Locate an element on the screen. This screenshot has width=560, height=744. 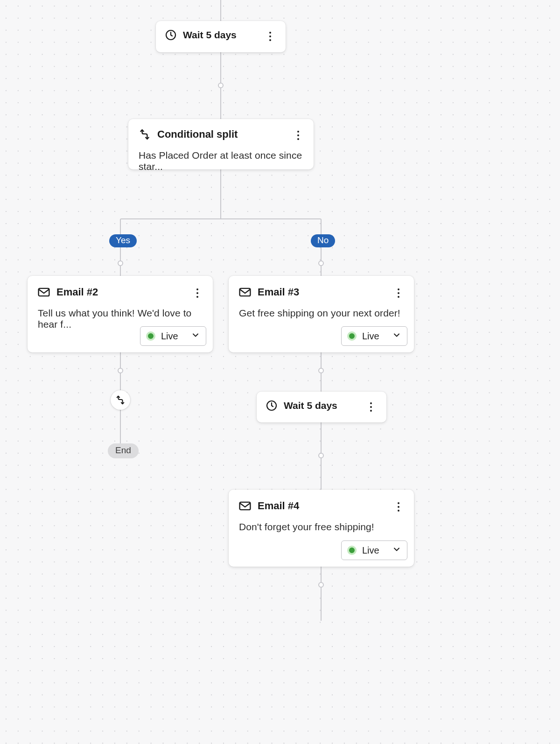
split-description: Has Placed Order at least once since sta… is located at coordinates (221, 161).